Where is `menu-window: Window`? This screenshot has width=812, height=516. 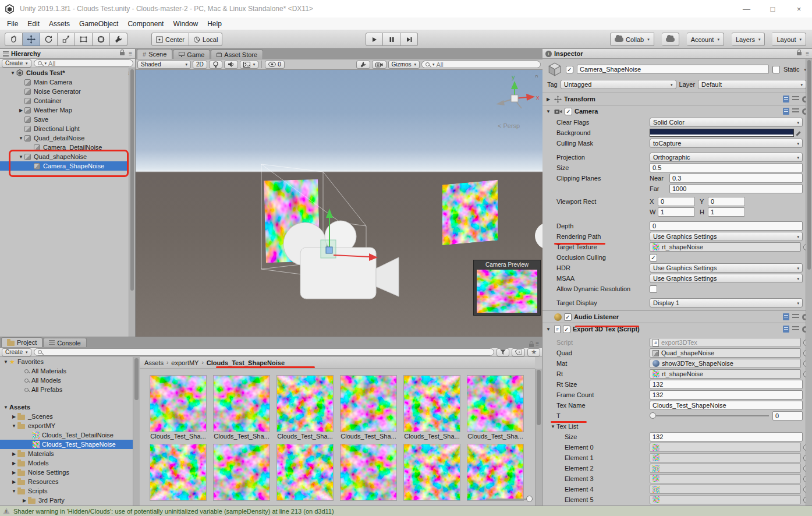
menu-window: Window is located at coordinates (185, 24).